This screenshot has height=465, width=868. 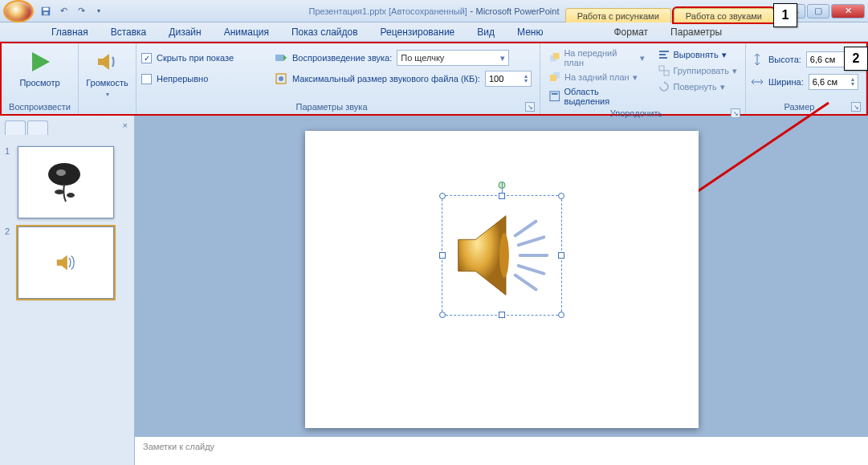 I want to click on notes-pane: Заметки к слайду, so click(x=501, y=451).